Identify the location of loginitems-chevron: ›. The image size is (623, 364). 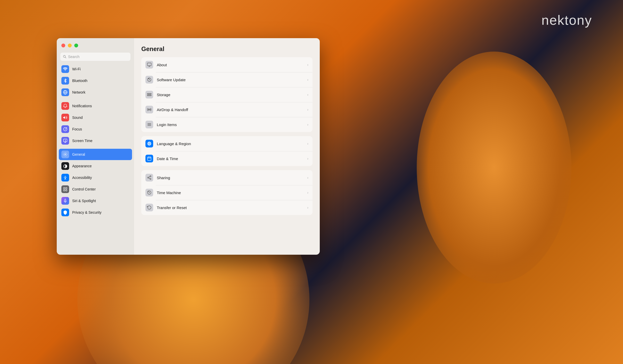
(308, 125).